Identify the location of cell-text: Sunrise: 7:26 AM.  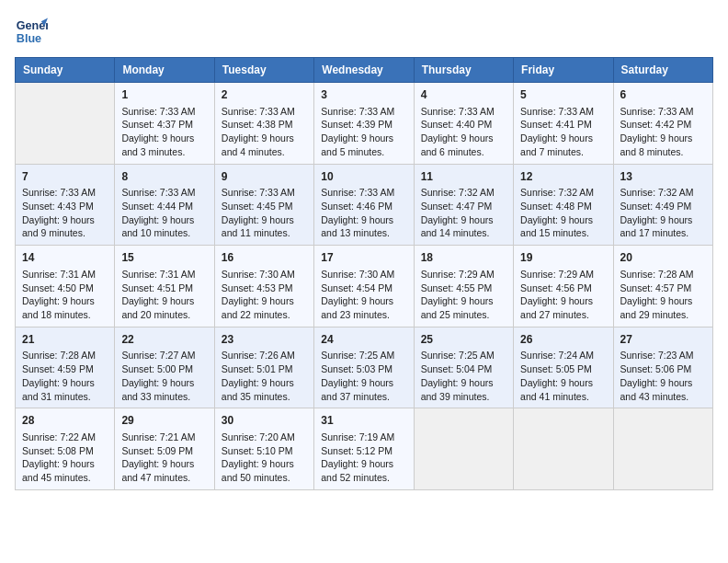
(265, 355).